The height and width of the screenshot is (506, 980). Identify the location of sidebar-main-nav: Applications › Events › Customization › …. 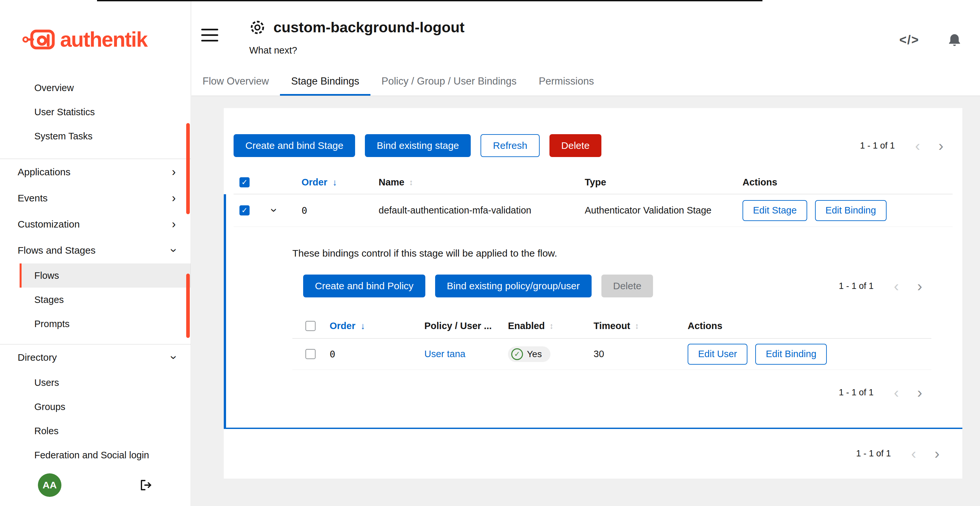
(95, 313).